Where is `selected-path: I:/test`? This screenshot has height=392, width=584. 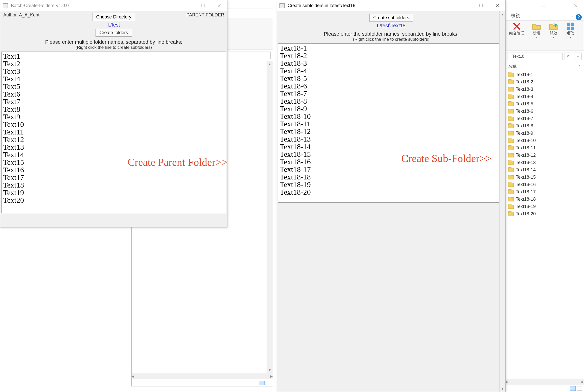
selected-path: I:/test is located at coordinates (114, 25).